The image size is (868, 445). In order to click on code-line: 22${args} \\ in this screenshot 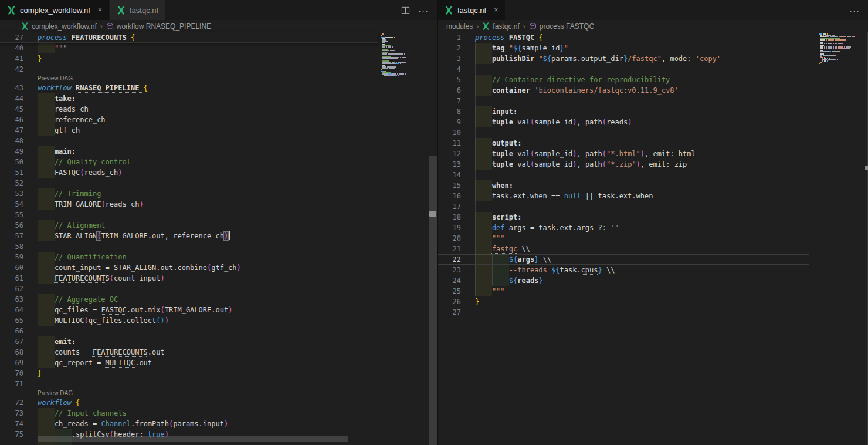, I will do `click(623, 259)`.